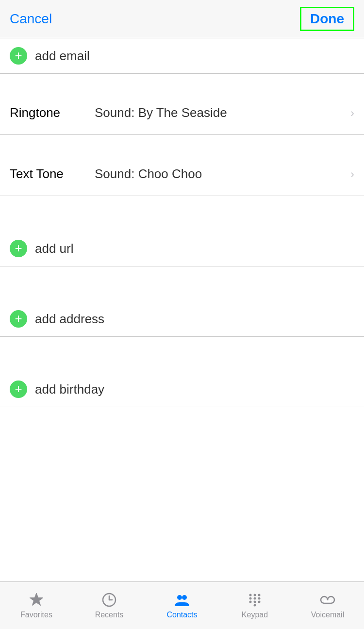 This screenshot has width=364, height=629. What do you see at coordinates (109, 606) in the screenshot?
I see `tab-recents: Recents` at bounding box center [109, 606].